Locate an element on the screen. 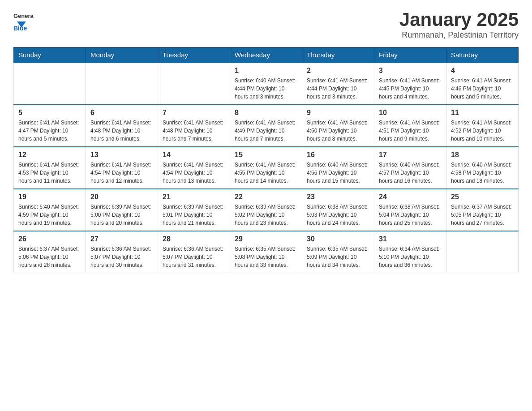  day-number: 21 is located at coordinates (194, 197).